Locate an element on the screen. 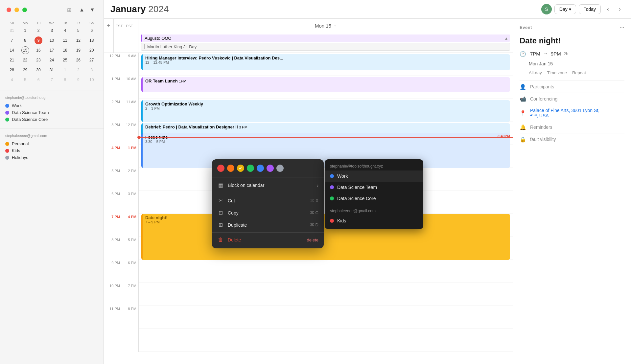 This screenshot has width=631, height=364. add-event-icon: + is located at coordinates (108, 26).